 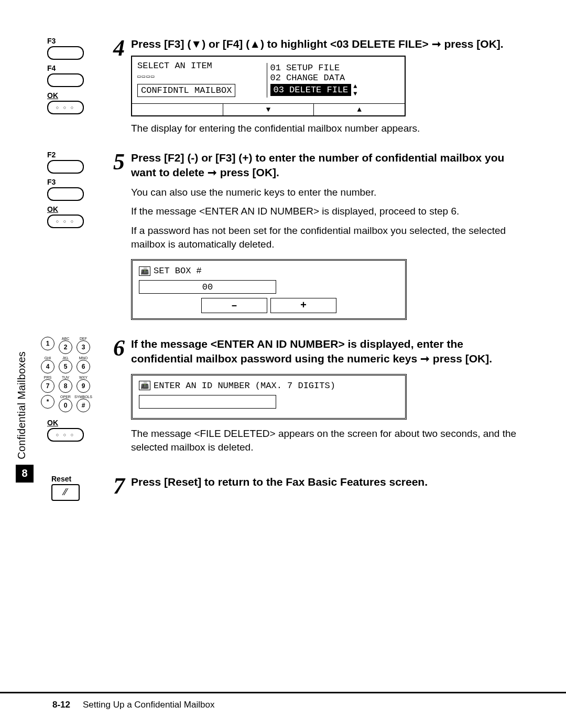 What do you see at coordinates (303, 305) in the screenshot?
I see `plus-button: +` at bounding box center [303, 305].